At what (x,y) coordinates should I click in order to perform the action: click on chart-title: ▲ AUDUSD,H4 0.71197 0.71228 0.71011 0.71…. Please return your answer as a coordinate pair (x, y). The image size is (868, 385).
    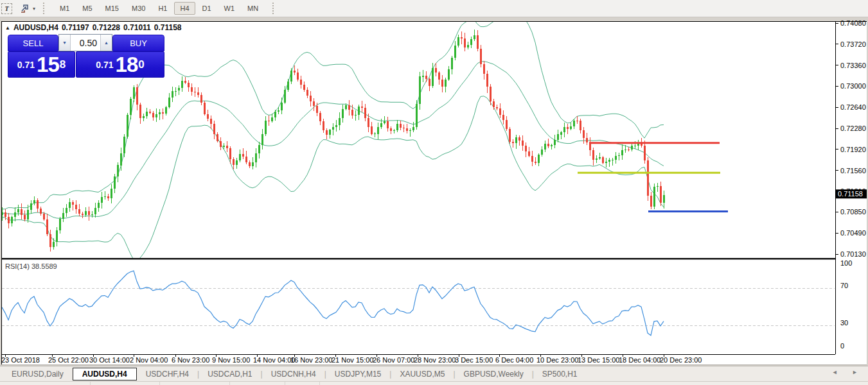
    Looking at the image, I should click on (93, 28).